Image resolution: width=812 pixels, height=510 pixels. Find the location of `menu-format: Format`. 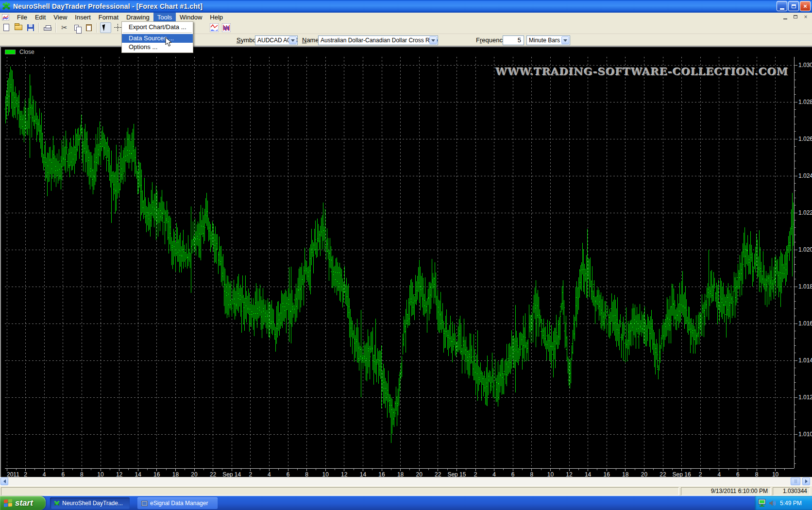

menu-format: Format is located at coordinates (109, 17).